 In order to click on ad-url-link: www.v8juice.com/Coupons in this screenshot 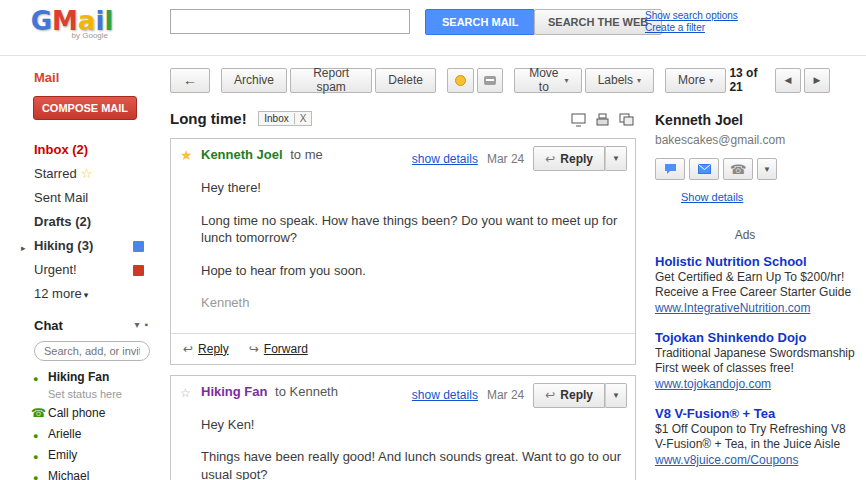, I will do `click(756, 460)`.